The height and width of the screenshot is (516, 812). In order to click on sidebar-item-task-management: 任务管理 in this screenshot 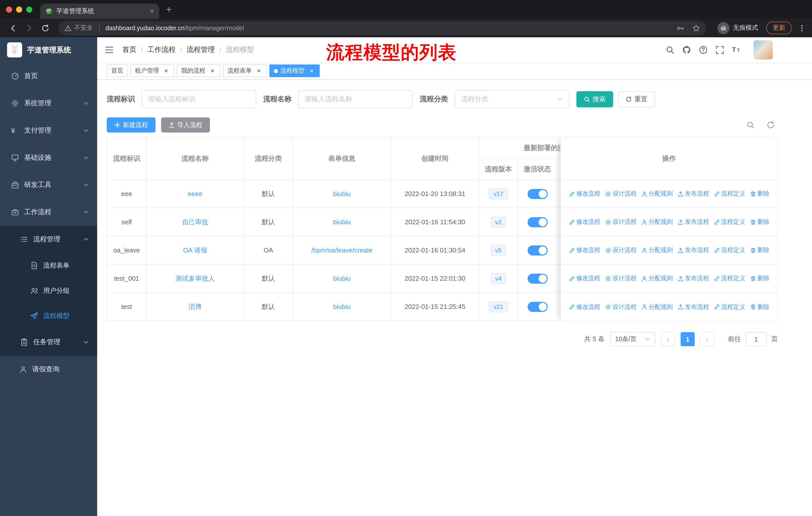, I will do `click(49, 342)`.